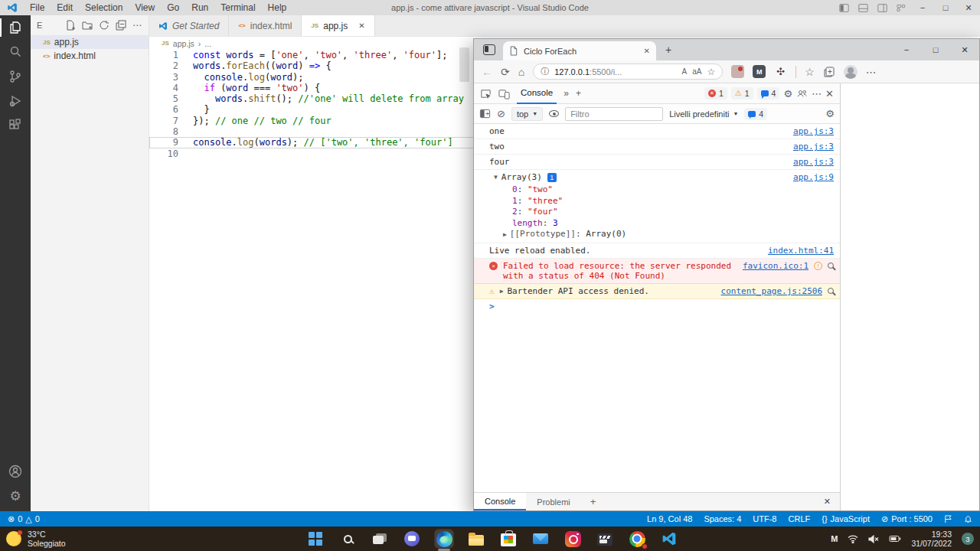  I want to click on task-view-icon, so click(380, 539).